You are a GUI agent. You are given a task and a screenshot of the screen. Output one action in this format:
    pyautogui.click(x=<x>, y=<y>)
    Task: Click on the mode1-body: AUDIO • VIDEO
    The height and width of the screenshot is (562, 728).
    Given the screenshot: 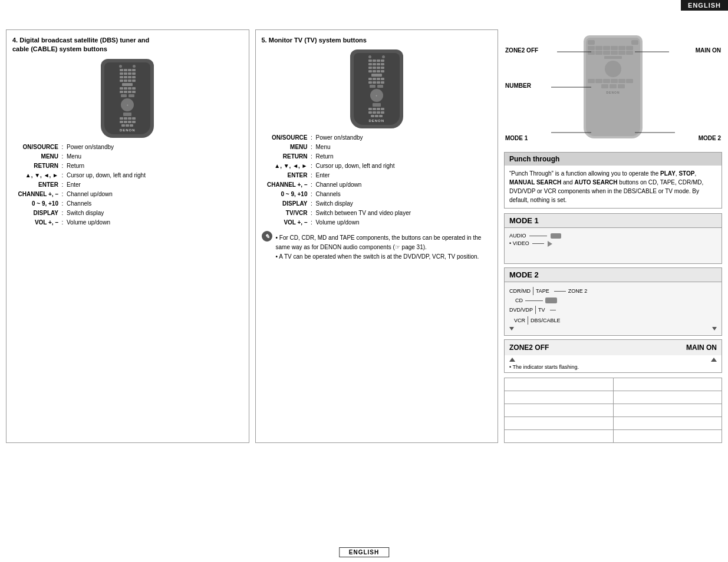 What is the action you would take?
    pyautogui.click(x=613, y=246)
    